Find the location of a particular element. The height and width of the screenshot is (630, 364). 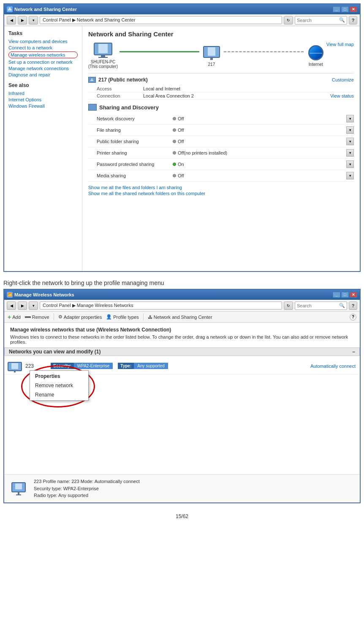

sidebar-internet-options: Internet Options is located at coordinates (43, 100).